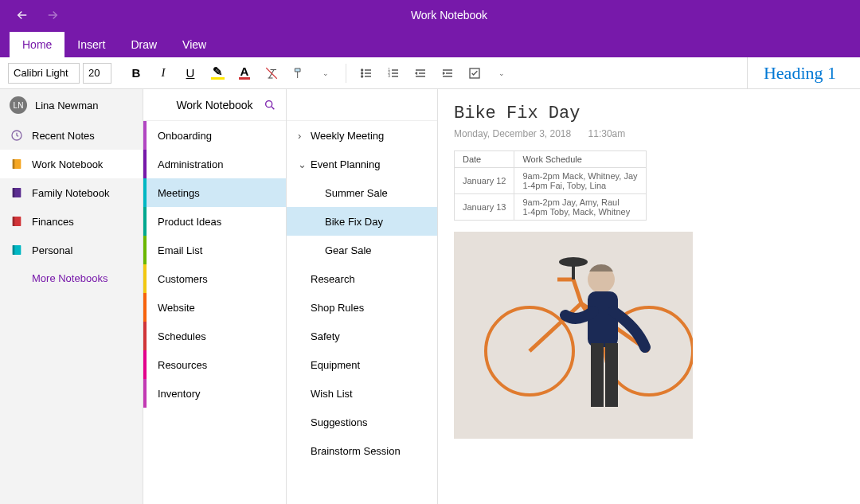  Describe the element at coordinates (97, 73) in the screenshot. I see `font-size-input` at that location.